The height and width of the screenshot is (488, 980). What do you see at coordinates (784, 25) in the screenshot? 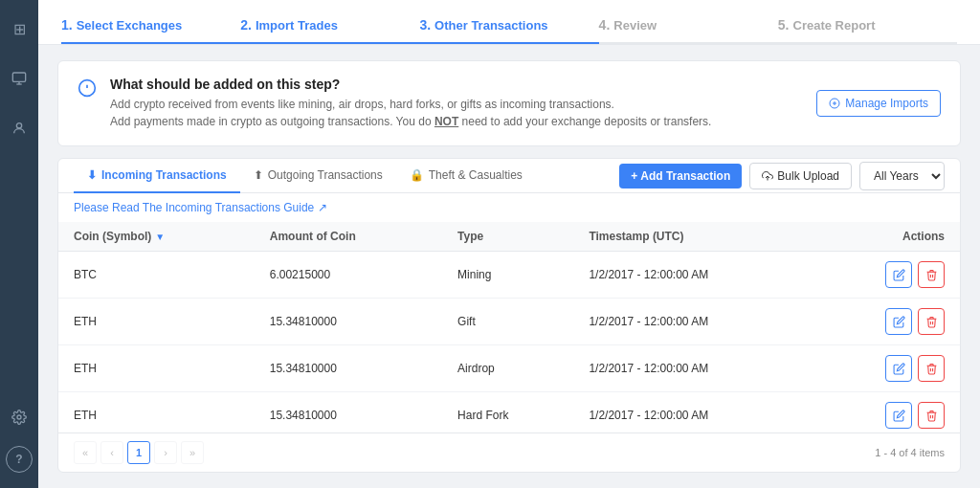
I see `step-5-num: 5.` at bounding box center [784, 25].